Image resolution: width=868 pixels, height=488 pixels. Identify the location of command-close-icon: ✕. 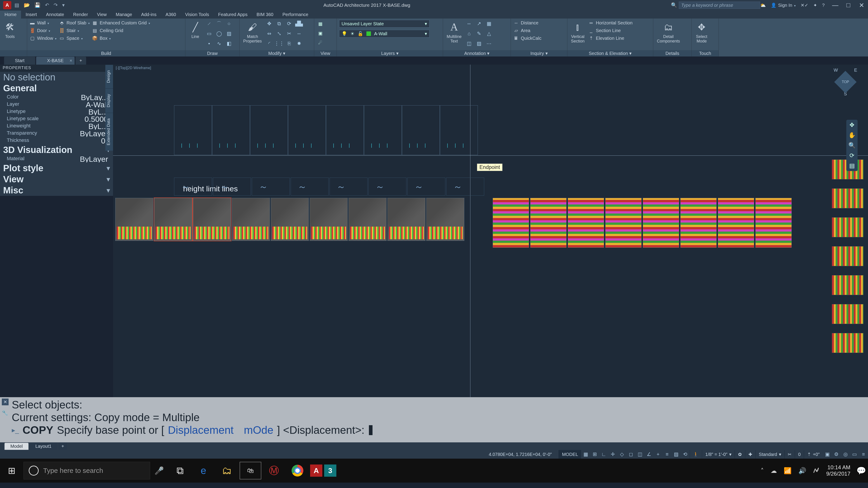
(5, 402).